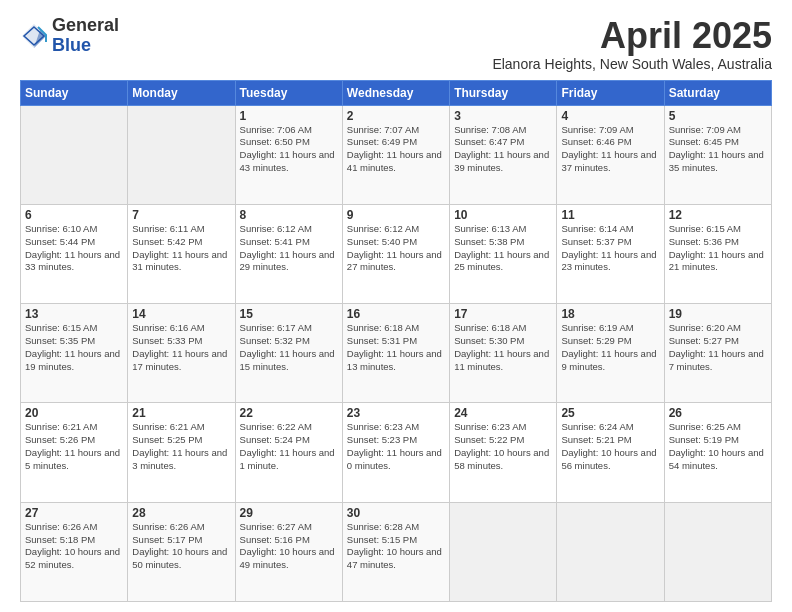  I want to click on calendar-cell: 20Sunrise: 6:21 AM Sunset: 5:26 PM Dayli…, so click(74, 452).